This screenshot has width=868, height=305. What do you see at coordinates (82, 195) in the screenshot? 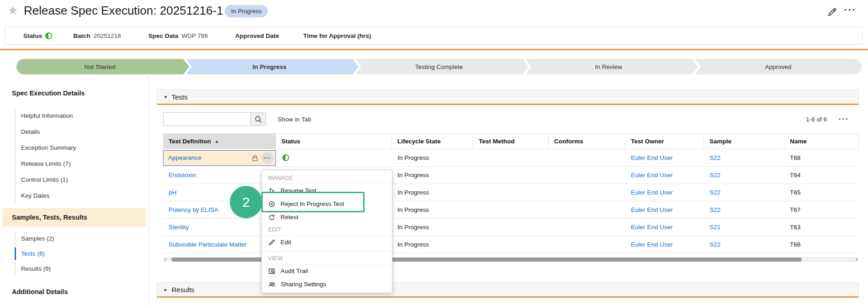
I see `sidebar-item-key-dates: Key Dates` at bounding box center [82, 195].